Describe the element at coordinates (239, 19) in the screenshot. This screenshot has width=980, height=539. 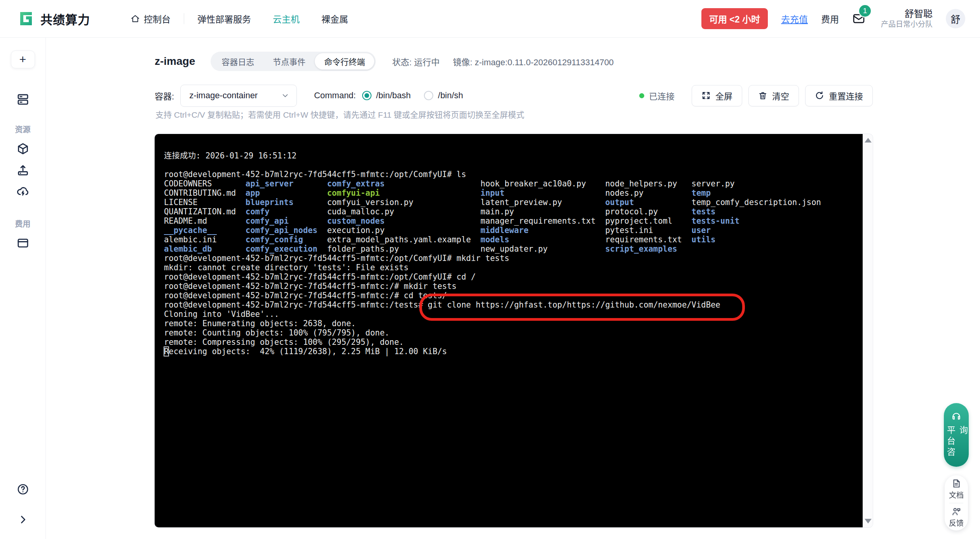
I see `nav-menu: 控制台 弹性部署服务 云主机 裸金属` at that location.